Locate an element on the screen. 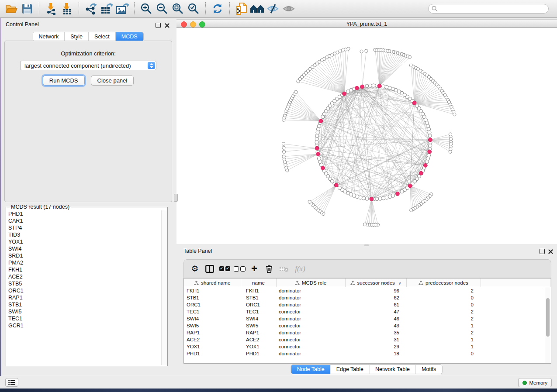  show-graphics-details-button is located at coordinates (289, 9).